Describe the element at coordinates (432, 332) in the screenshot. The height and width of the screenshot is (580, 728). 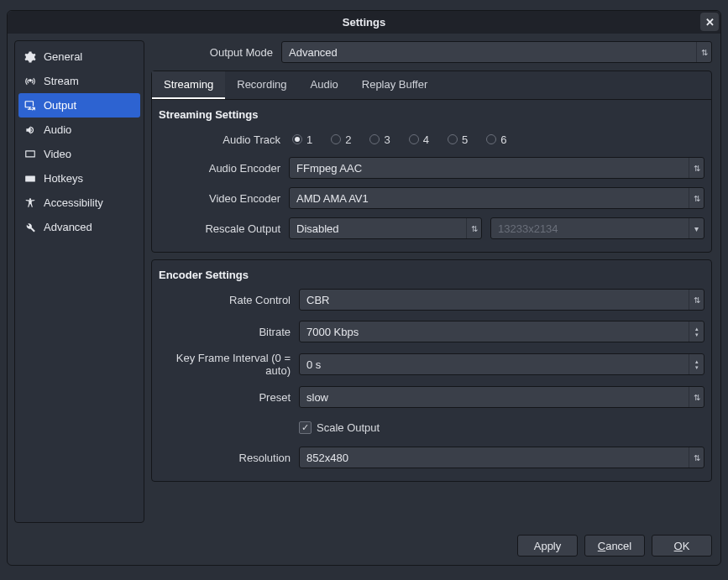
I see `bitrate-row: Bitrate 7000 Kbps ▴▾` at that location.